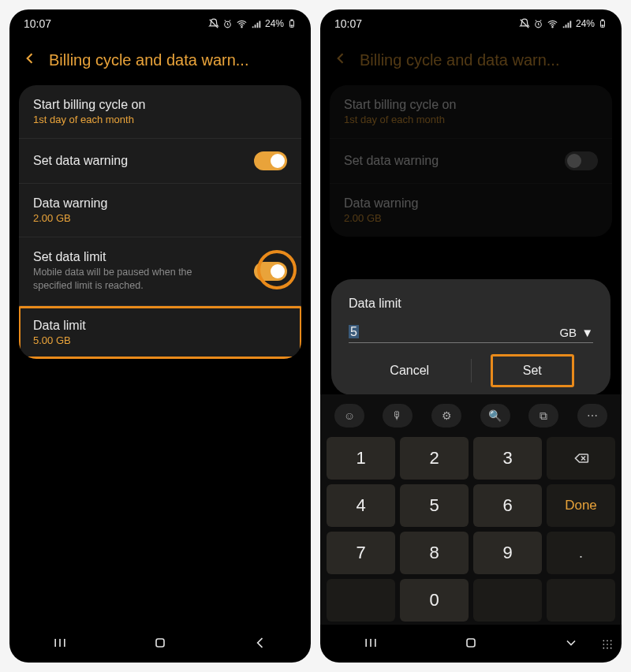 The height and width of the screenshot is (672, 631). Describe the element at coordinates (160, 332) in the screenshot. I see `row-data-limit: Data limit 5.00 GB` at that location.